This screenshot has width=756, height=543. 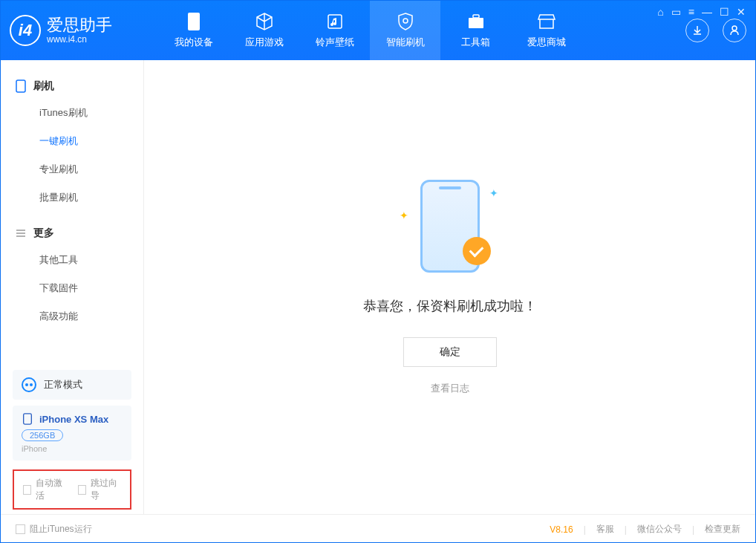 What do you see at coordinates (378, 30) in the screenshot?
I see `app-header: i4 爱思助手 www.i4.cn 我的设备 应用游戏 铃声壁纸 智能刷机 工具…` at bounding box center [378, 30].